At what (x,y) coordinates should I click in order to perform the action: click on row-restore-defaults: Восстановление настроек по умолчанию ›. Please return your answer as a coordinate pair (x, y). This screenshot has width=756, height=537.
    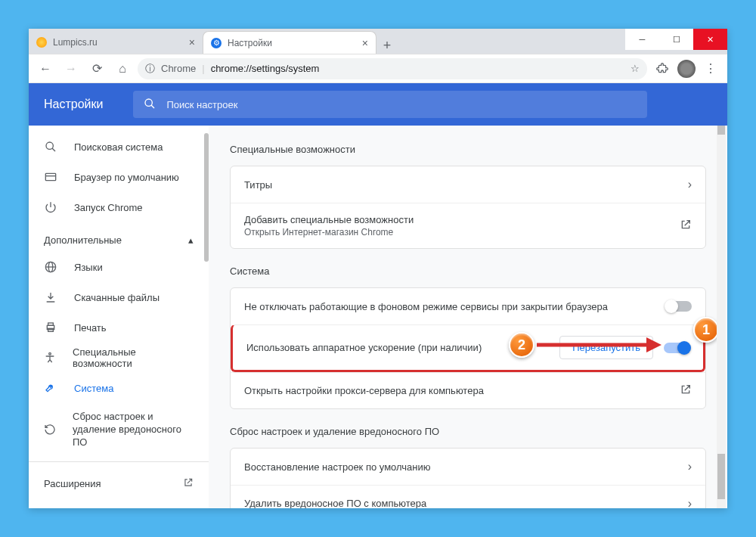
    Looking at the image, I should click on (468, 467).